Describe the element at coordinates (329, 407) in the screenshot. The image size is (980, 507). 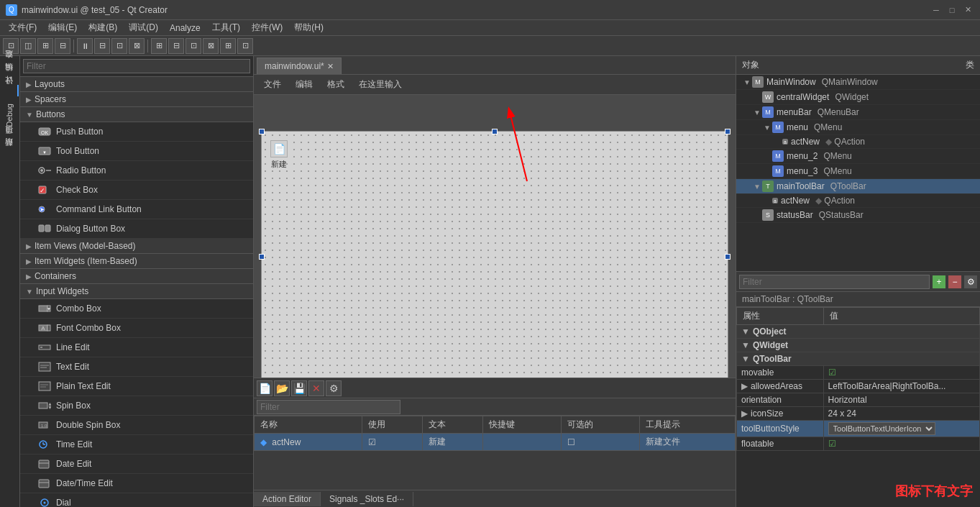
I see `action-filter-input` at that location.